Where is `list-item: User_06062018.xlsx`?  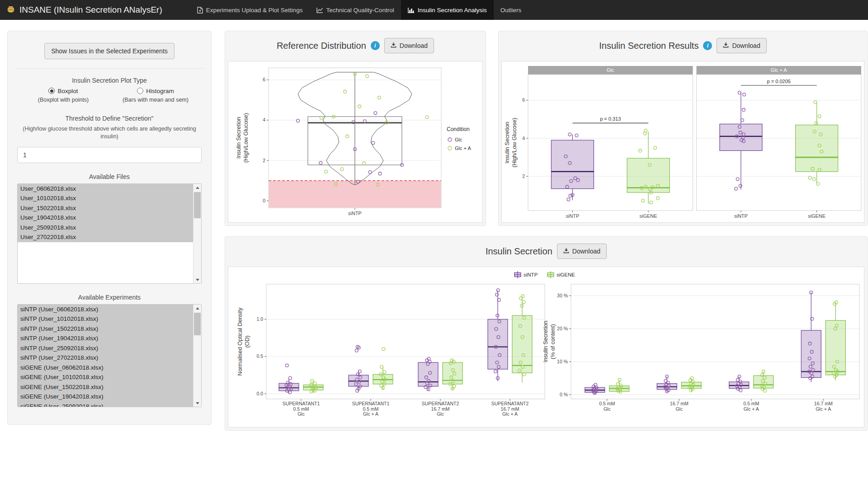
list-item: User_06062018.xlsx is located at coordinates (106, 189).